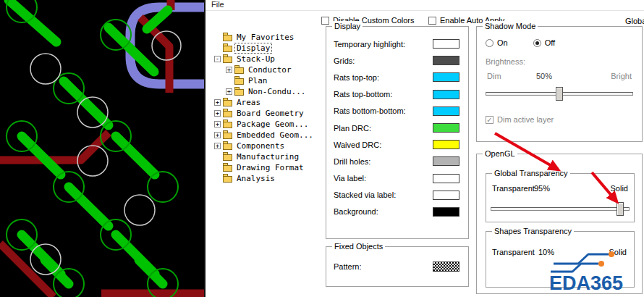 This screenshot has height=297, width=644. What do you see at coordinates (575, 268) in the screenshot?
I see `logo-circuit-trace` at bounding box center [575, 268].